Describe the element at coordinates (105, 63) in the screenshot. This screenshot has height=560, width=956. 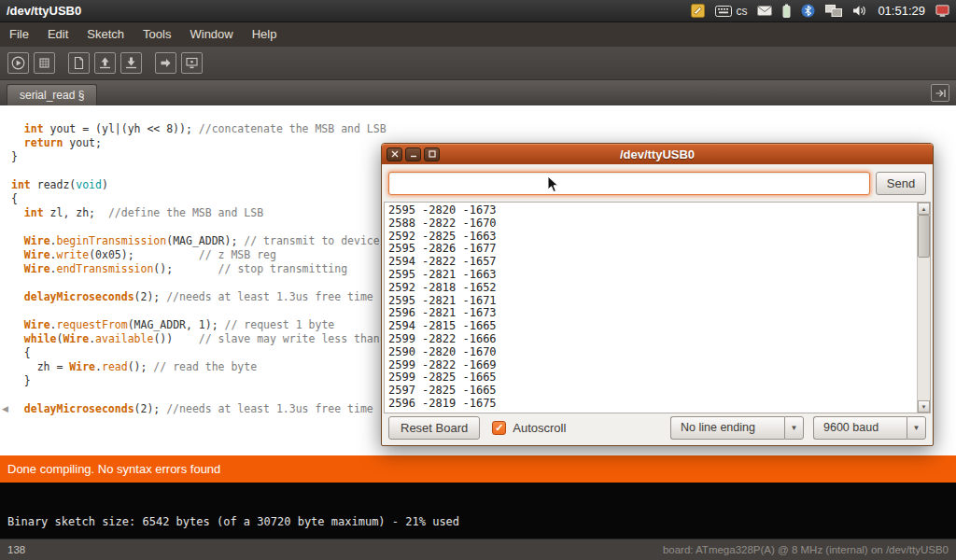
I see `open-sketch-button` at that location.